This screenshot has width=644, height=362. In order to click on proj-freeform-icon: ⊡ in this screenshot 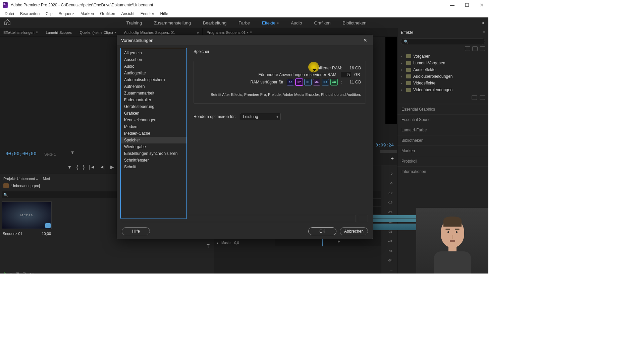, I will do `click(24, 273)`.